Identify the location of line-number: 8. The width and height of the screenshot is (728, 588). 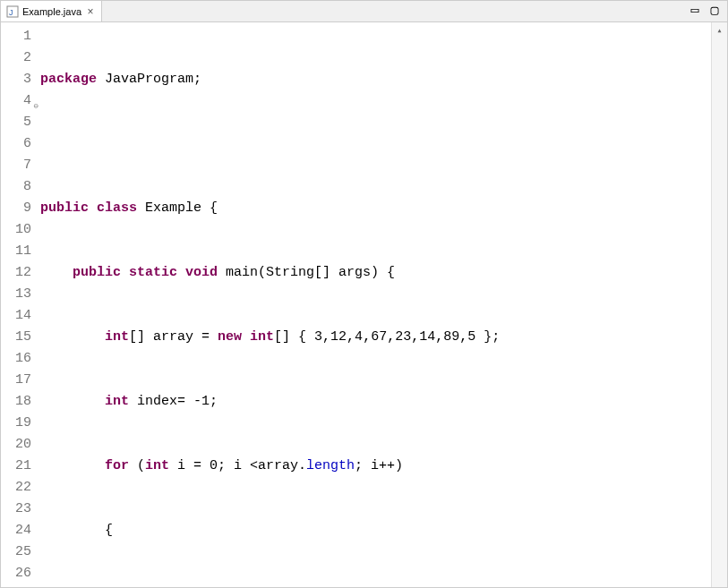
(19, 187).